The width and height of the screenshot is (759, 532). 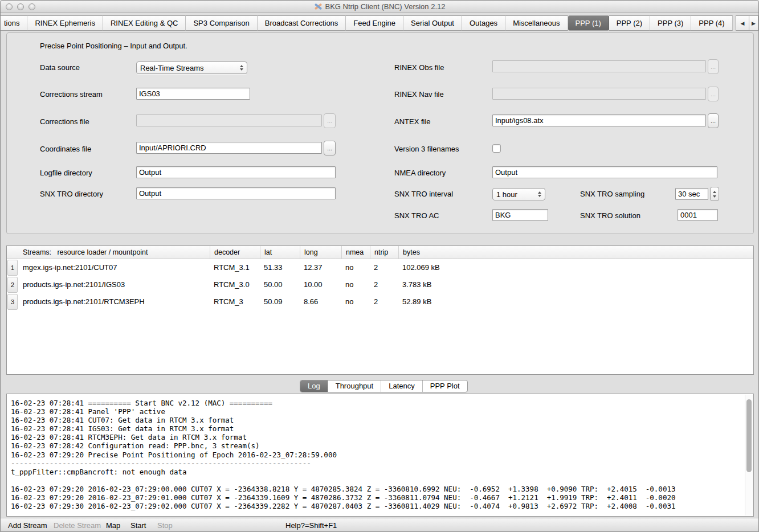 What do you see at coordinates (379, 7) in the screenshot?
I see `window-title: BKG Ntrip Client (BNC) Version 2.12` at bounding box center [379, 7].